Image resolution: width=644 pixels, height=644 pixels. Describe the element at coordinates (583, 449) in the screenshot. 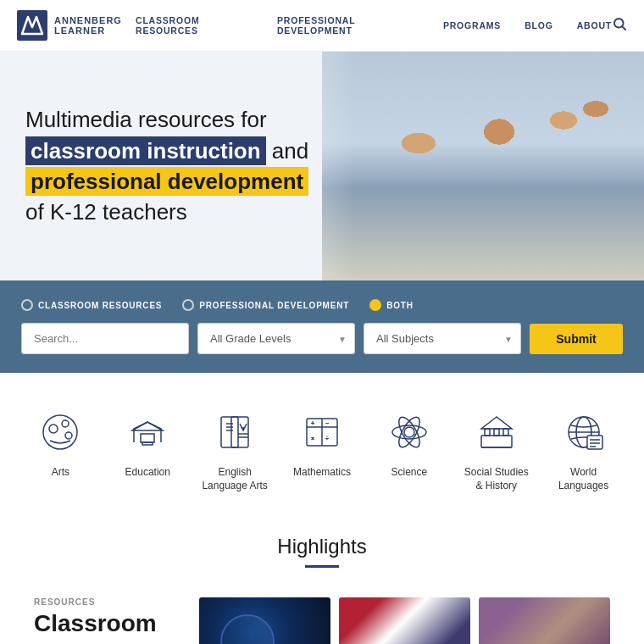

I see `subject-world-languages: WorldLanguages` at that location.